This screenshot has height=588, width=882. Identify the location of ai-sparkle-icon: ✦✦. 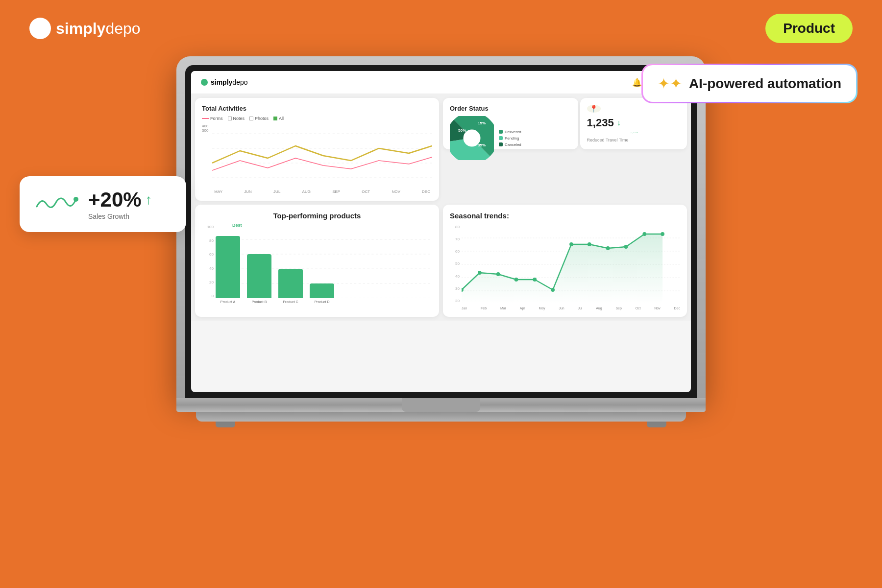
(670, 83).